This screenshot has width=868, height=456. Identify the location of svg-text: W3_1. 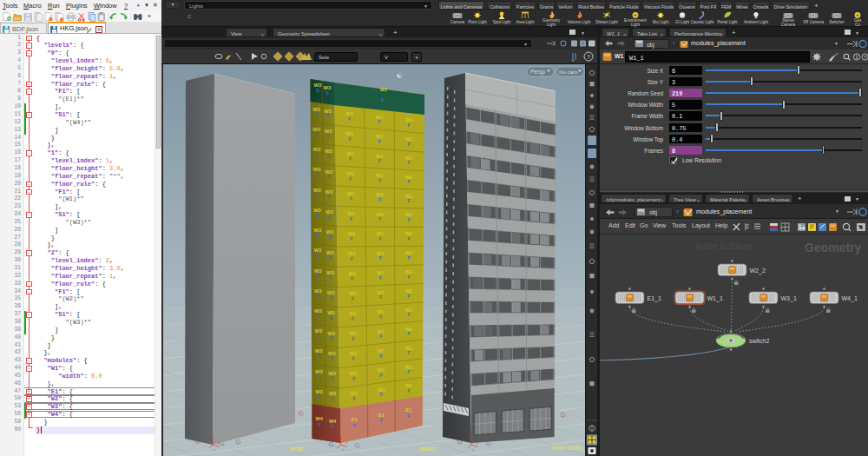
(789, 299).